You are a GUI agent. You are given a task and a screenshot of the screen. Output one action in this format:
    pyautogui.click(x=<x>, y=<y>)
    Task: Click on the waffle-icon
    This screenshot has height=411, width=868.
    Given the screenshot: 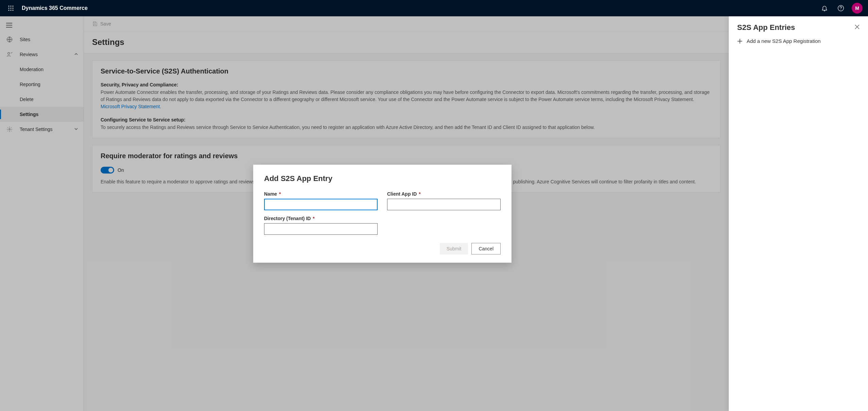 What is the action you would take?
    pyautogui.click(x=11, y=8)
    